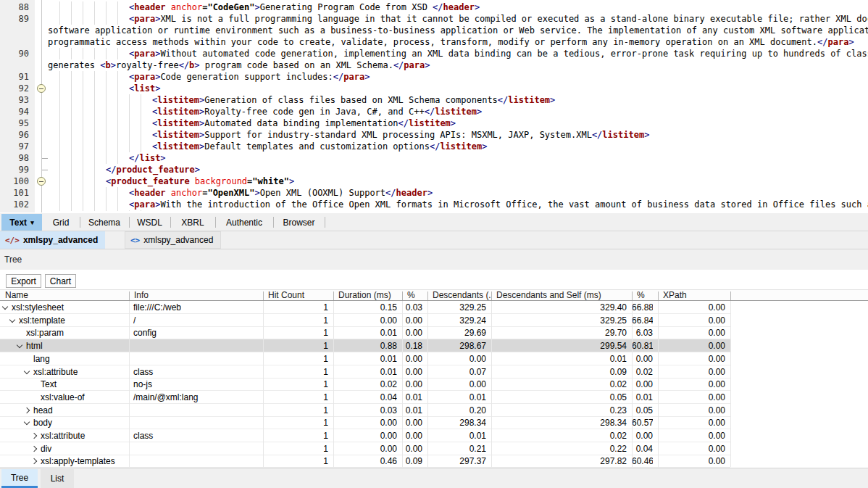  Describe the element at coordinates (14, 146) in the screenshot. I see `line-number: 97` at that location.